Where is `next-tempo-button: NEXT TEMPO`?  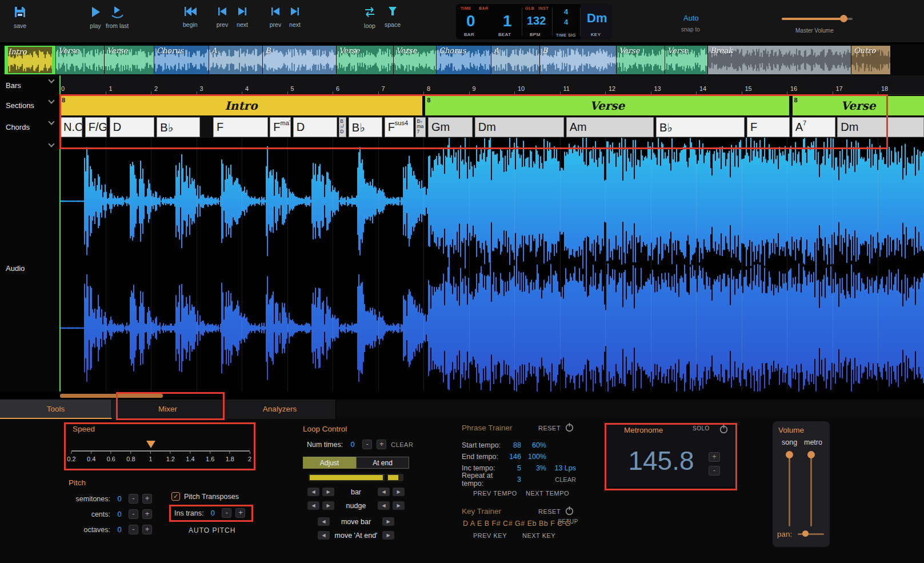
next-tempo-button: NEXT TEMPO is located at coordinates (547, 493).